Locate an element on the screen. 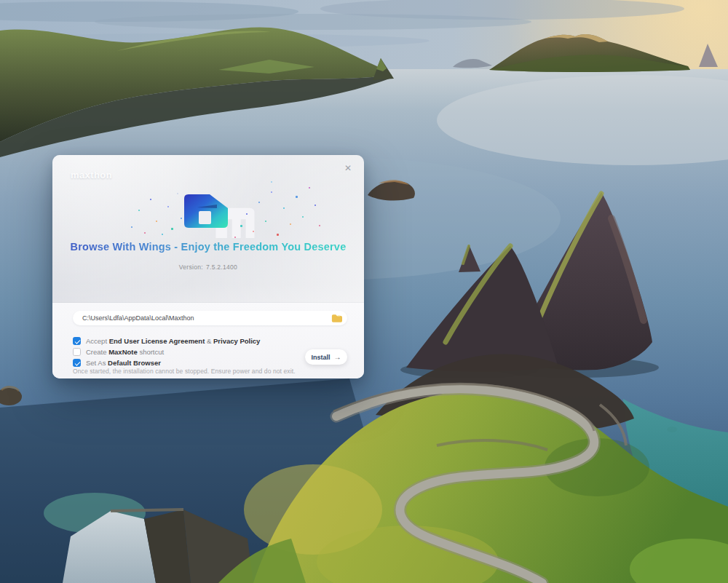  label-text: & is located at coordinates (209, 341).